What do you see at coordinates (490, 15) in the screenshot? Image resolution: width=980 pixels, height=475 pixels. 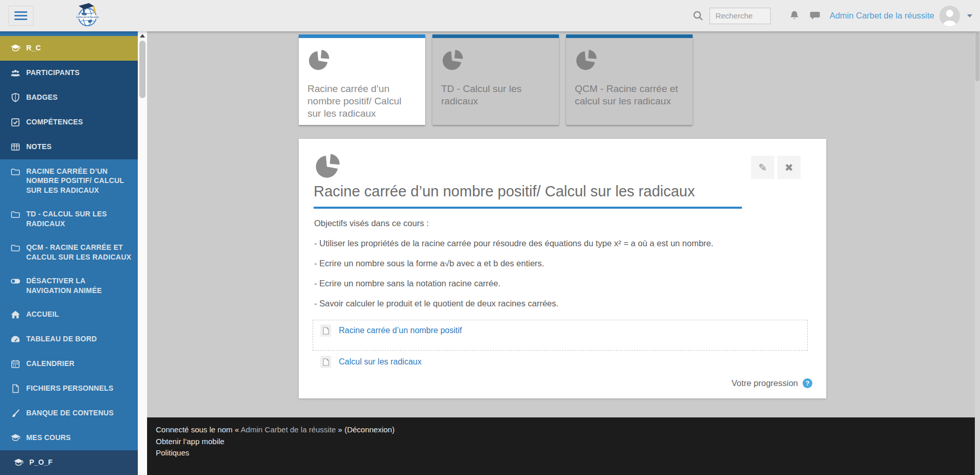 I see `top-bar: Carbet de la Réussite Admin Carbet de la…` at bounding box center [490, 15].